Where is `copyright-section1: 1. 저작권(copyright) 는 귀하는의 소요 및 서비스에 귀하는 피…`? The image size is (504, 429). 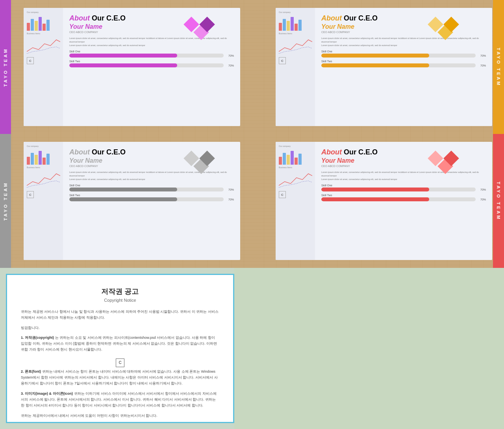 copyright-section1: 1. 저작권(copyright) 는 귀하는의 소요 및 서비스에 귀하는 피… is located at coordinates (120, 344).